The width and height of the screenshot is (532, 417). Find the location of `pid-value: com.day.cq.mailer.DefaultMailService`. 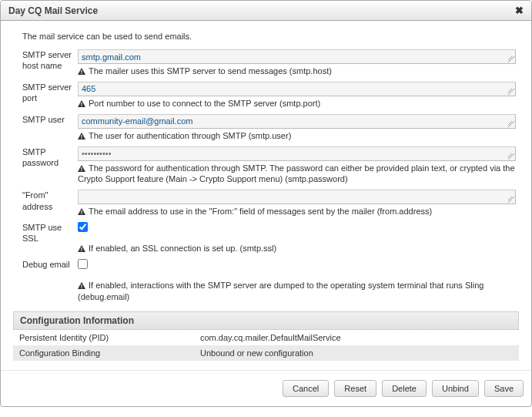

pid-value: com.day.cq.mailer.DefaultMailService is located at coordinates (356, 338).